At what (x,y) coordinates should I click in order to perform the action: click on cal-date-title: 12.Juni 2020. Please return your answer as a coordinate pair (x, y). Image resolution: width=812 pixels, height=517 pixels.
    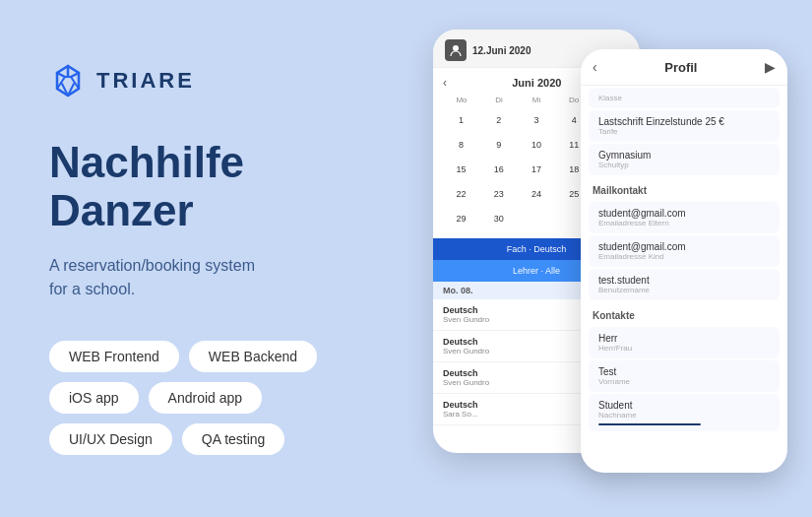
    Looking at the image, I should click on (502, 51).